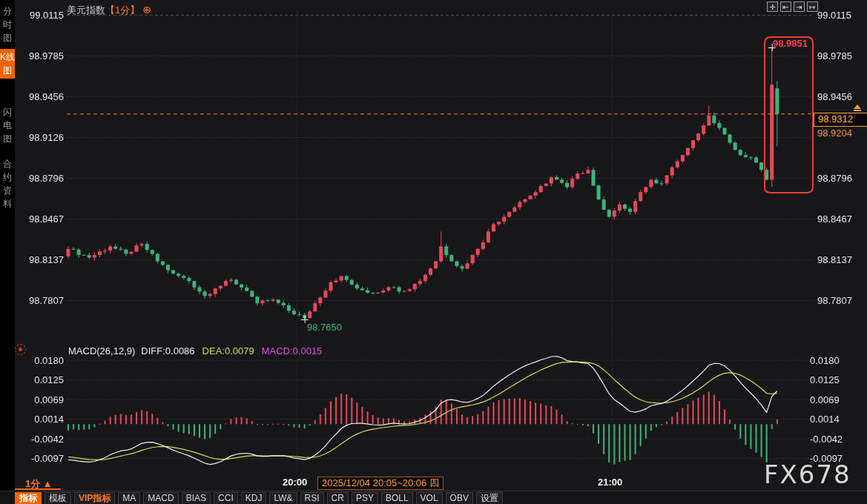 The image size is (867, 504). Describe the element at coordinates (122, 10) in the screenshot. I see `interval-tag: 【1分】` at that location.